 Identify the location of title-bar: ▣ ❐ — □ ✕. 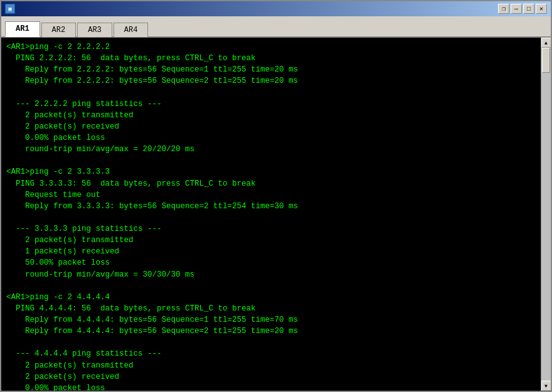
(276, 9).